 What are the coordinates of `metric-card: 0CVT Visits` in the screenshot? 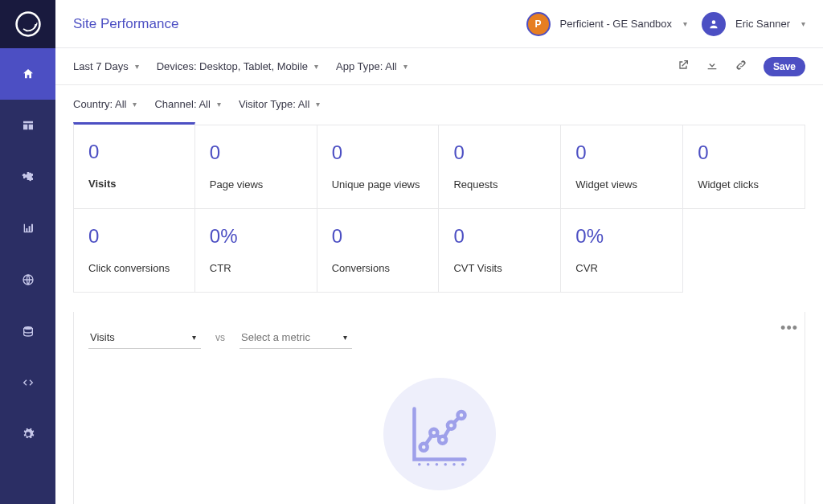 It's located at (500, 251).